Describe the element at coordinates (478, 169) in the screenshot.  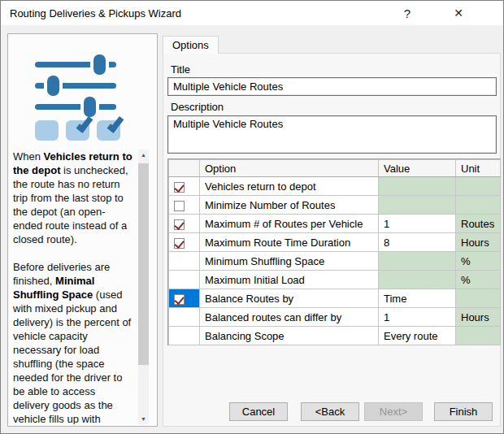
I see `header-unit-col: Unit` at that location.